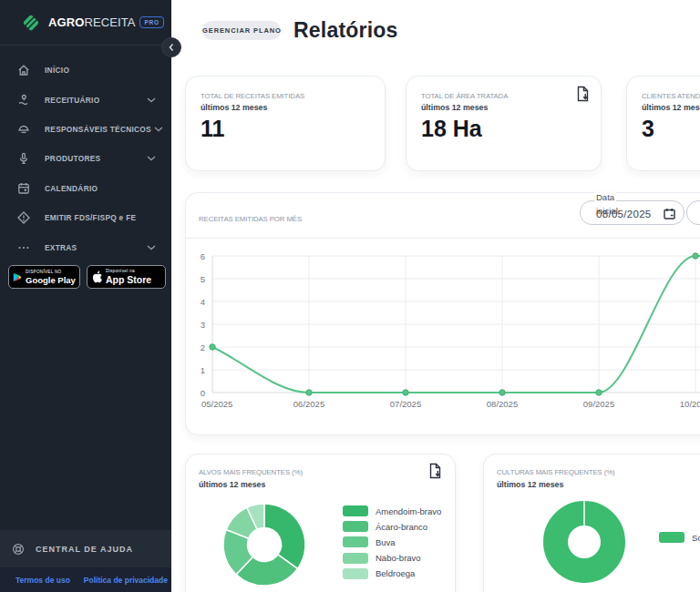  I want to click on svg-text: 6, so click(202, 257).